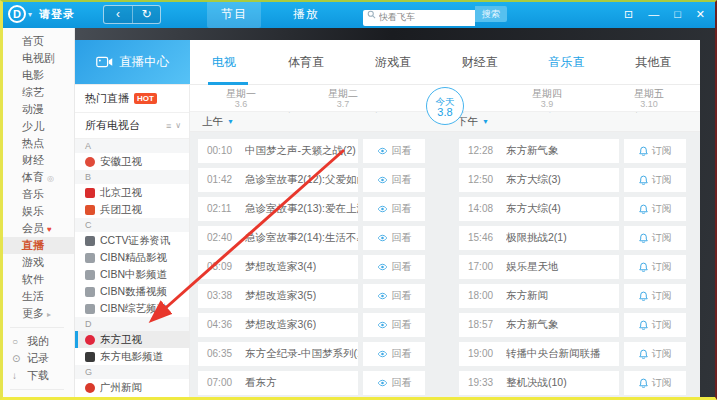 The width and height of the screenshot is (717, 400). Describe the element at coordinates (132, 99) in the screenshot. I see `hot-live-entry: 热门直播 HOT` at that location.